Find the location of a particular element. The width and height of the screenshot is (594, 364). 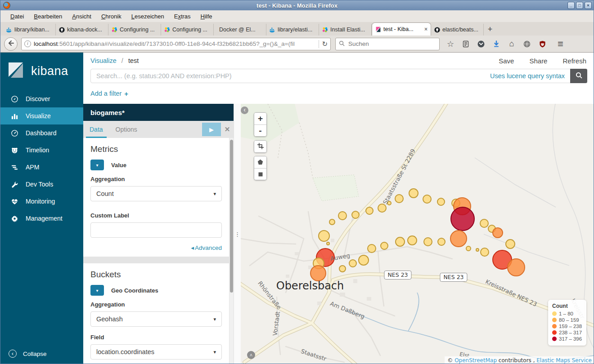

zoom-out-button: - is located at coordinates (260, 130).